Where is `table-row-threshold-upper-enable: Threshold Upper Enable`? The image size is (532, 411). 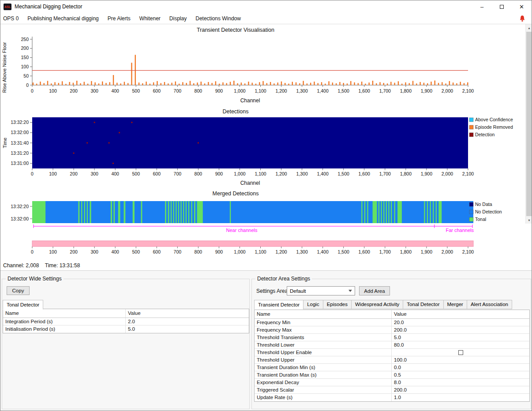 table-row-threshold-upper-enable: Threshold Upper Enable is located at coordinates (392, 353).